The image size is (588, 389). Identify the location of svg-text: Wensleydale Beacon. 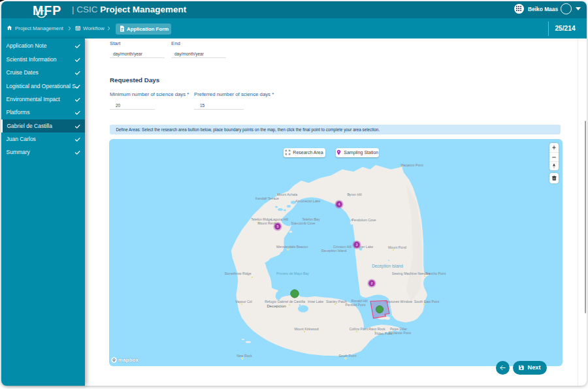
(293, 247).